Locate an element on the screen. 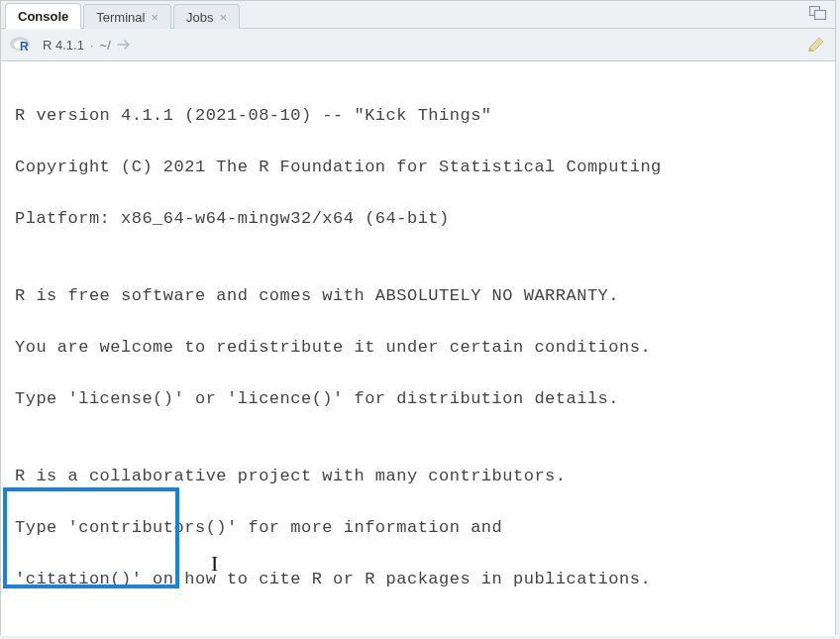 The height and width of the screenshot is (639, 840). tab-bar: Console Terminal × Jobs × is located at coordinates (418, 15).